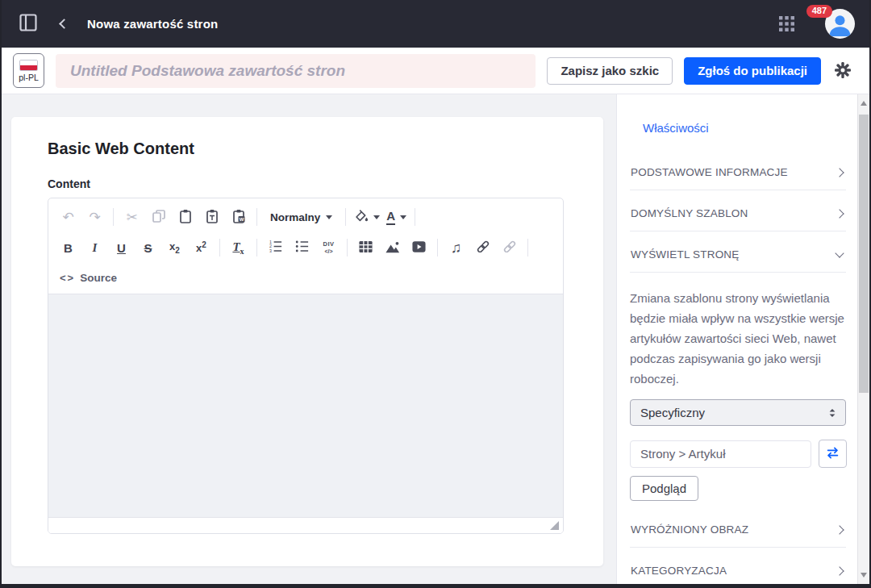  I want to click on link-icon, so click(483, 248).